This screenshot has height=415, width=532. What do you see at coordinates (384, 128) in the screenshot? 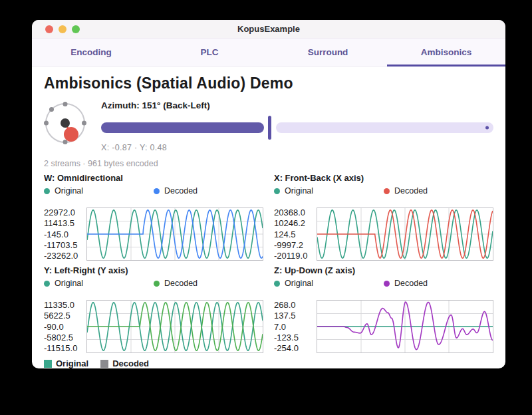
I see `slider-empty-track` at bounding box center [384, 128].